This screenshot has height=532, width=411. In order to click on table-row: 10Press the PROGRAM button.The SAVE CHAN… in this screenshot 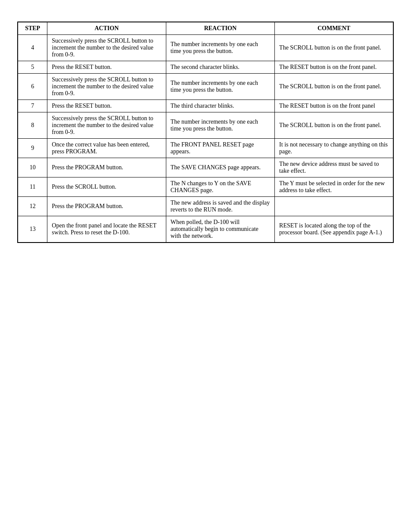, I will do `click(206, 168)`.